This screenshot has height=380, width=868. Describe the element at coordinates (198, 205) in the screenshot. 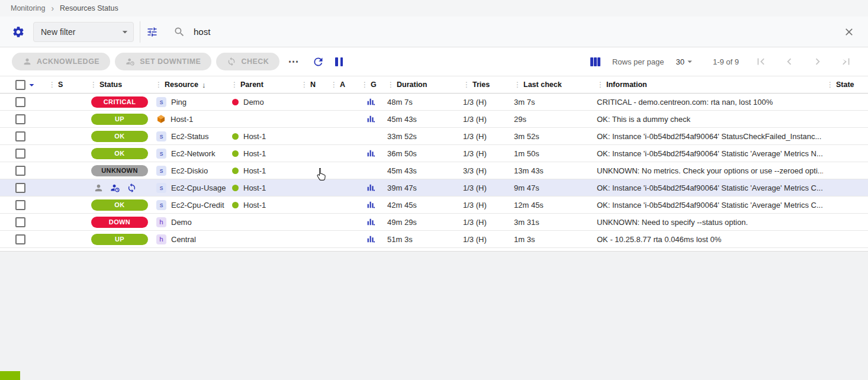

I see `resource-name: Ec2-Cpu-Credit` at that location.